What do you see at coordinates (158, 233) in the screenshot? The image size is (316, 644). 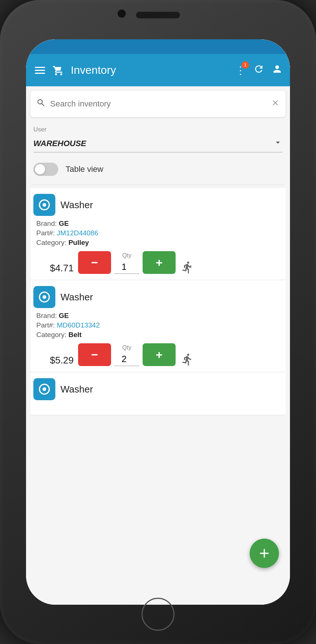 I see `item-part: Part#: JM12D44086` at bounding box center [158, 233].